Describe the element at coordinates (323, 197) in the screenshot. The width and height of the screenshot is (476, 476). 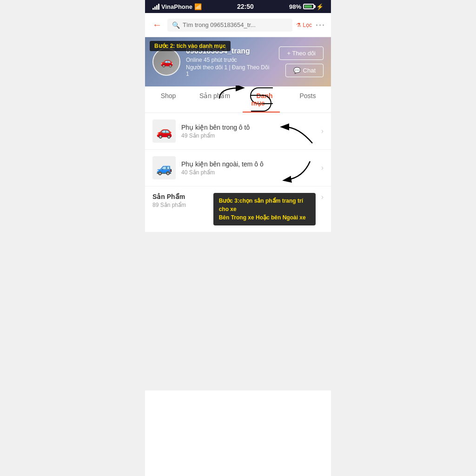
I see `chevron-icon-section: ›` at that location.